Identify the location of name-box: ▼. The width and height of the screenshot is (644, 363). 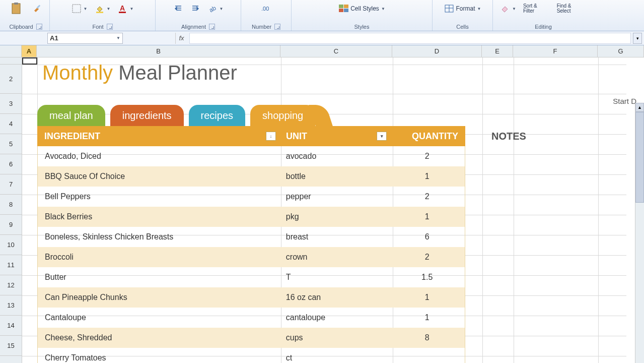
(85, 38).